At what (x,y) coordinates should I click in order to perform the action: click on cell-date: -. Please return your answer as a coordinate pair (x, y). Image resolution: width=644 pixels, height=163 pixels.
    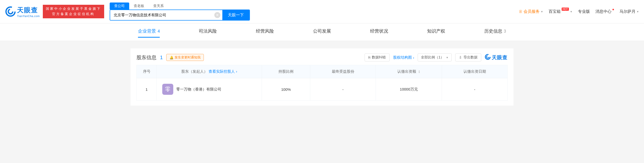
    Looking at the image, I should click on (475, 89).